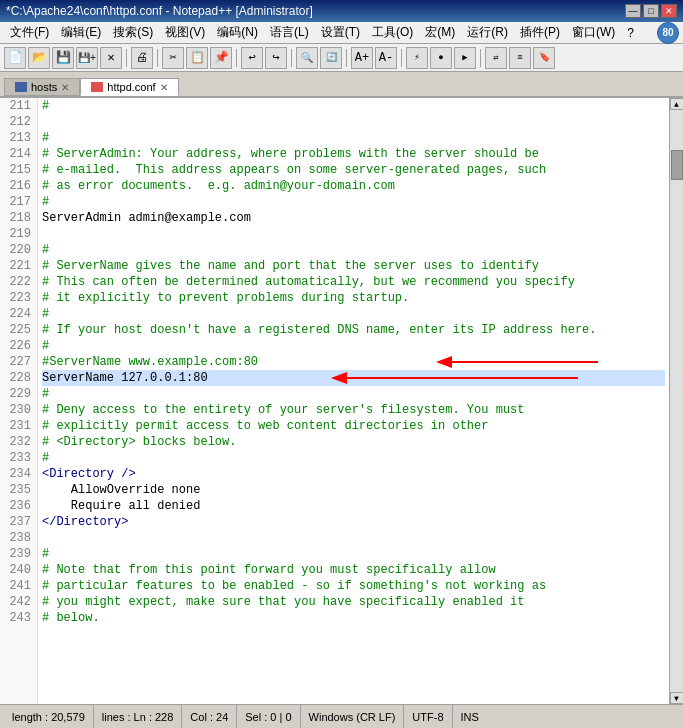  Describe the element at coordinates (676, 401) in the screenshot. I see `vertical-scrollbar: ▲ ▼` at that location.